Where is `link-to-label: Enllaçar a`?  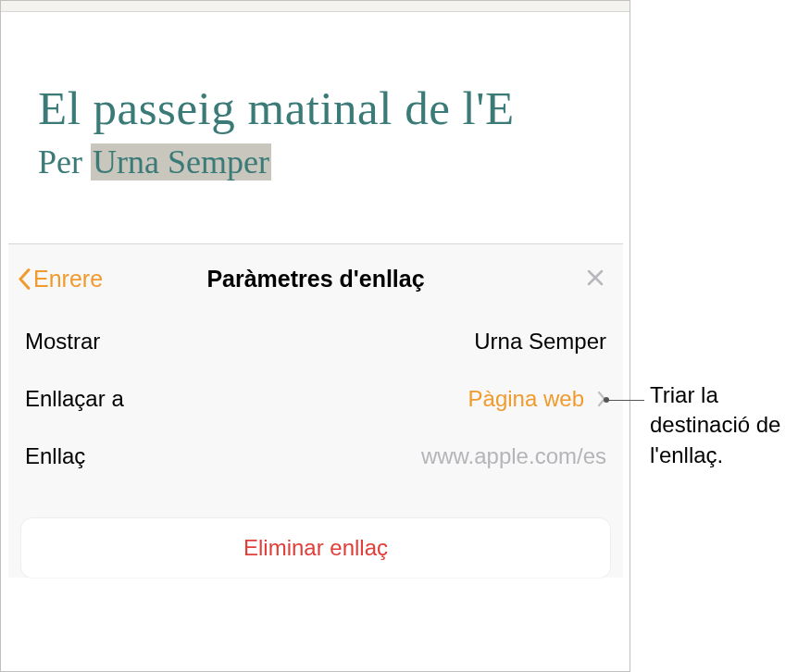
link-to-label: Enllaçar a is located at coordinates (74, 399).